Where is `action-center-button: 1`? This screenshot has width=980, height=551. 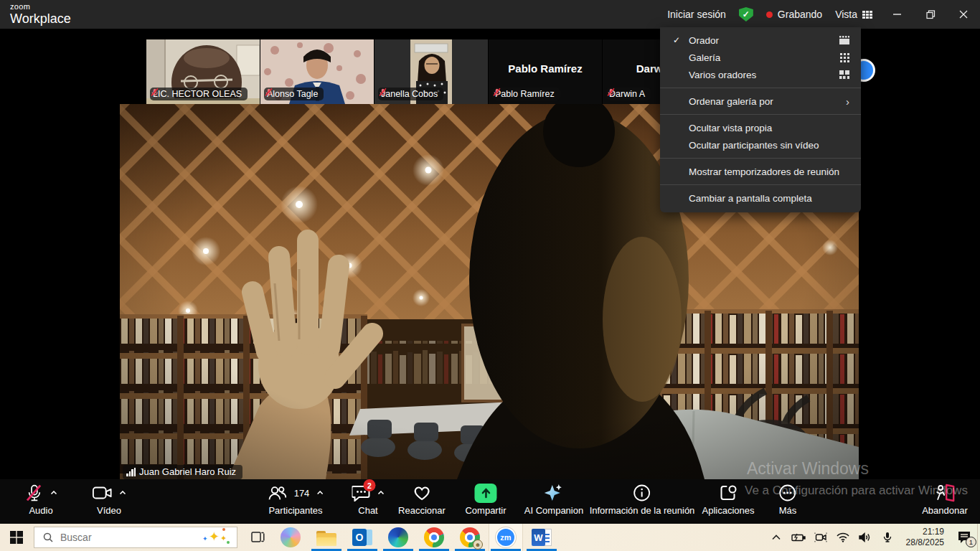 action-center-button: 1 is located at coordinates (964, 537).